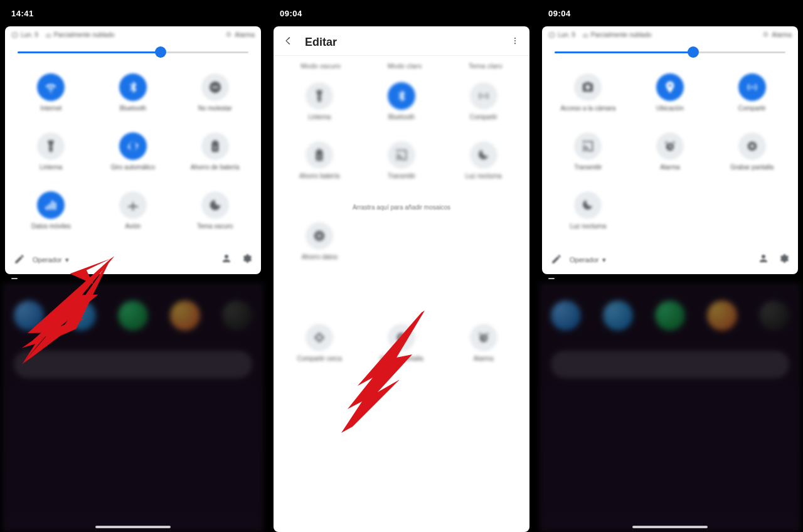 The image size is (803, 532). What do you see at coordinates (15, 35) in the screenshot?
I see `calendar-icon` at bounding box center [15, 35].